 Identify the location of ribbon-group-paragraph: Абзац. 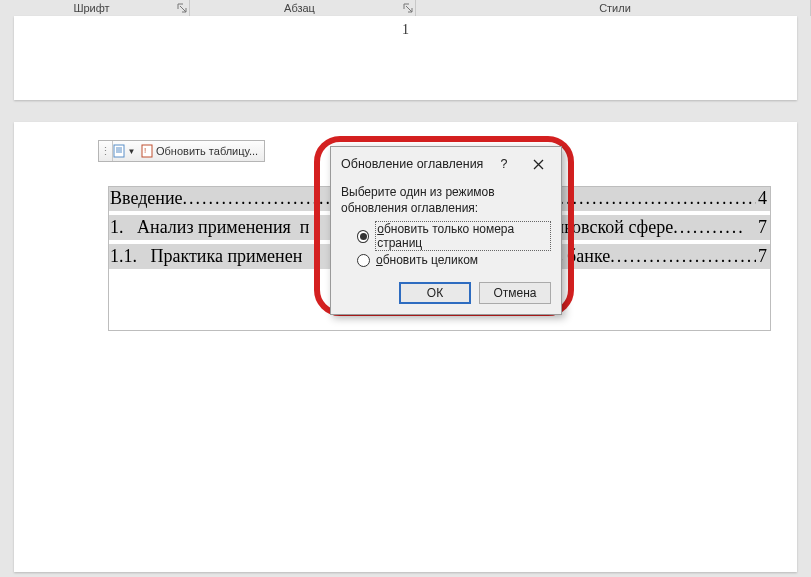
(300, 8).